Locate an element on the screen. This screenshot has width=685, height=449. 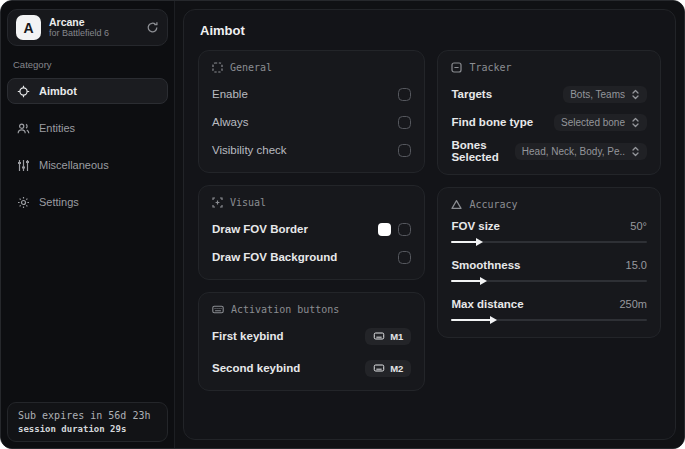
find-bone-type-dropdown: Selected bone is located at coordinates (600, 122).